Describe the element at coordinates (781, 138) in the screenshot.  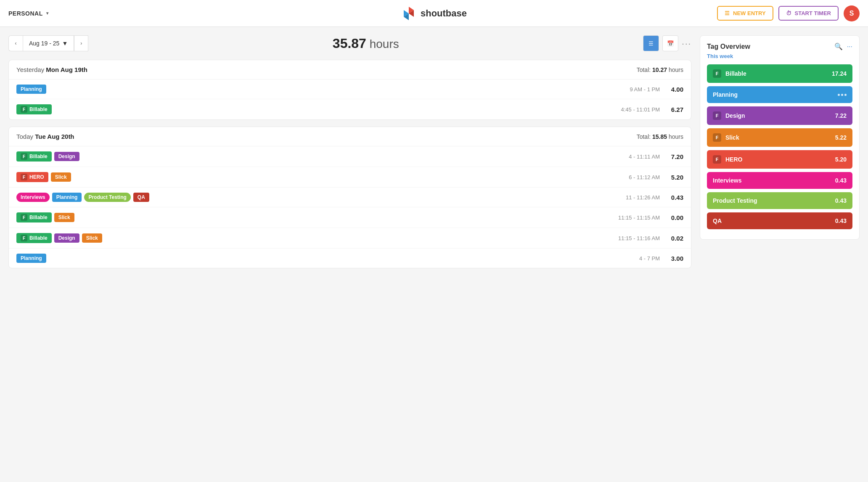
I see `tag-bar-label: Slick` at that location.